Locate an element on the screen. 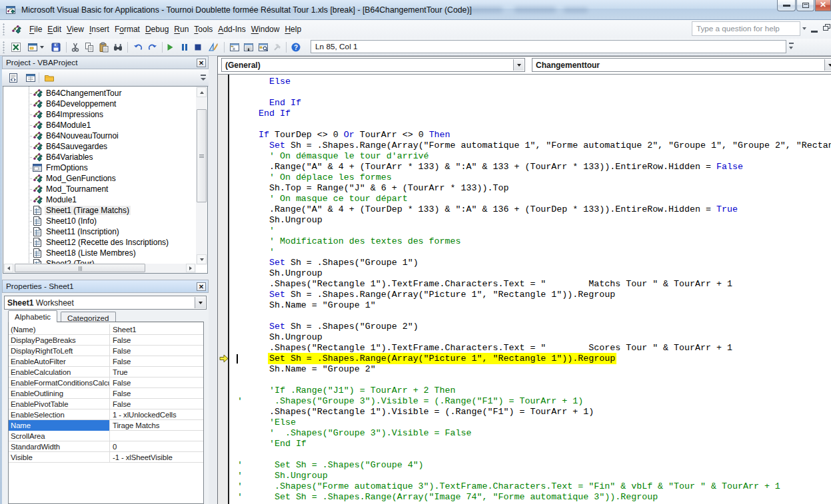 This screenshot has width=831, height=504. redo-button is located at coordinates (153, 47).